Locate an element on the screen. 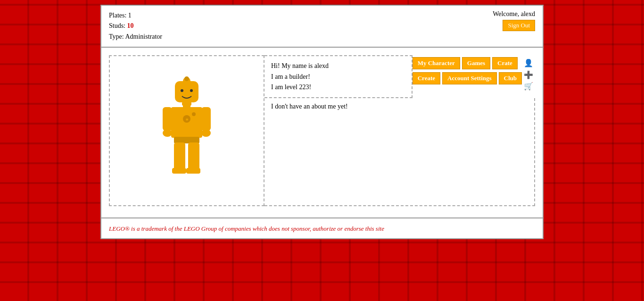 This screenshot has height=301, width=644. type-value: Administrator is located at coordinates (143, 37).